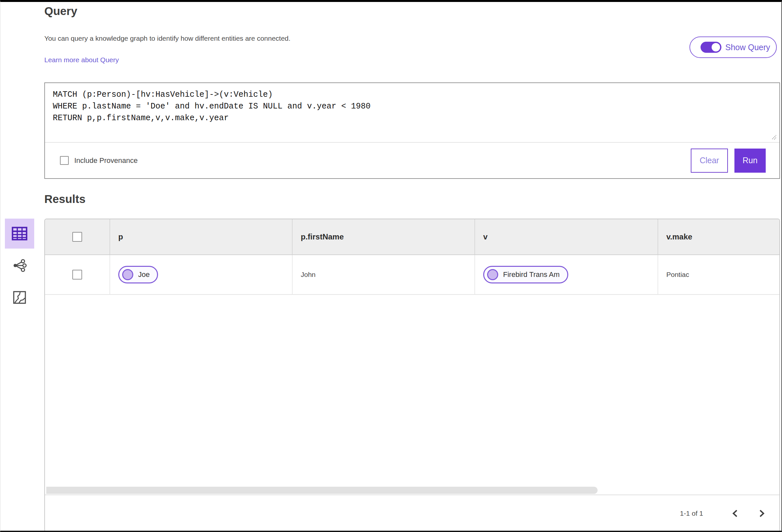 Image resolution: width=782 pixels, height=532 pixels. I want to click on toggle-knob, so click(716, 47).